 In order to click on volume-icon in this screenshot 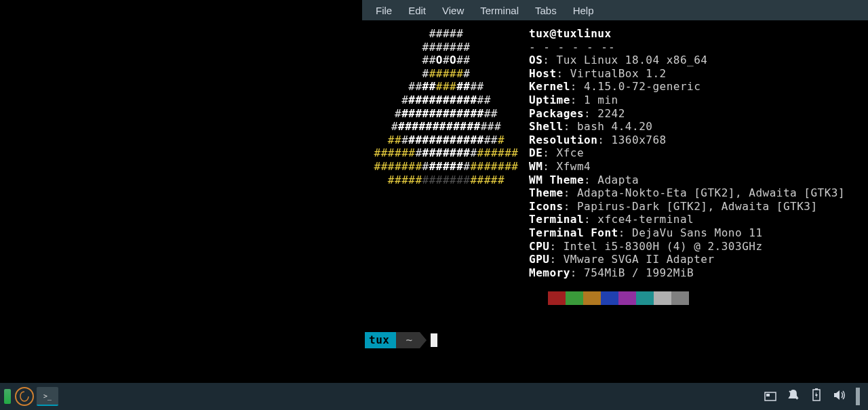, I will do `click(840, 396)`.